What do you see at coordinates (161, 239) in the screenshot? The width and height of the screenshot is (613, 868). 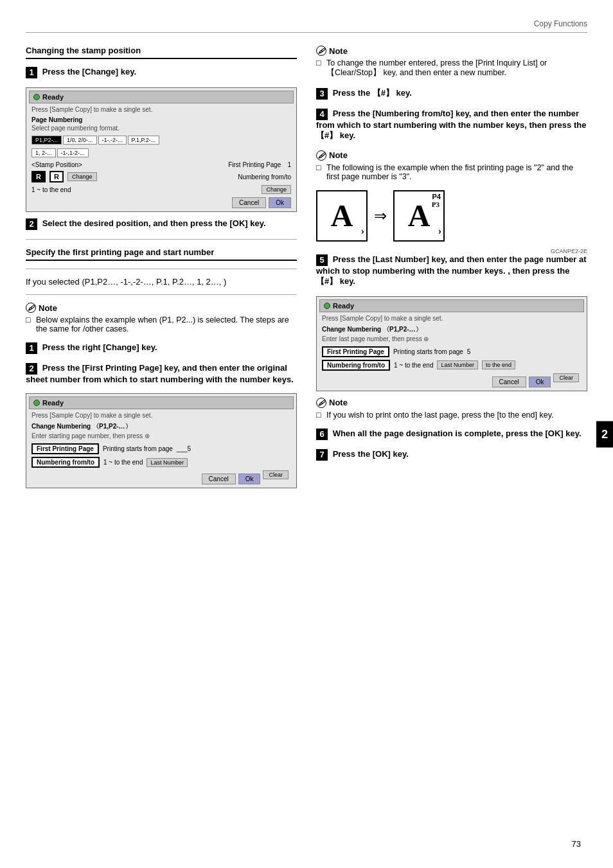 I see `sep1` at bounding box center [161, 239].